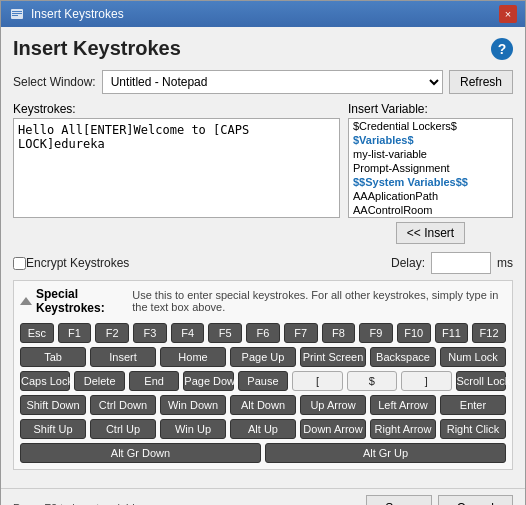 The width and height of the screenshot is (526, 505). What do you see at coordinates (414, 333) in the screenshot?
I see `key-f10: F10` at bounding box center [414, 333].